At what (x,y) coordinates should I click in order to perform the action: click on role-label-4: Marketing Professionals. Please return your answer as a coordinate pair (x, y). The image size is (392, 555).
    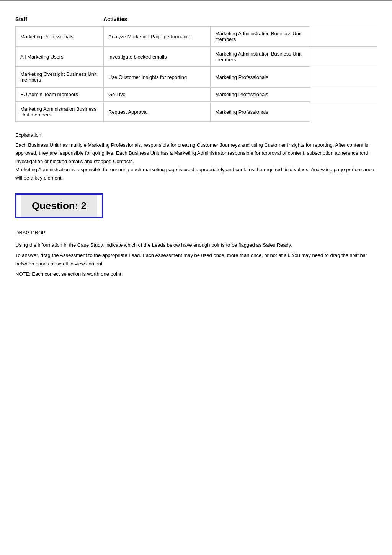
    Looking at the image, I should click on (242, 94).